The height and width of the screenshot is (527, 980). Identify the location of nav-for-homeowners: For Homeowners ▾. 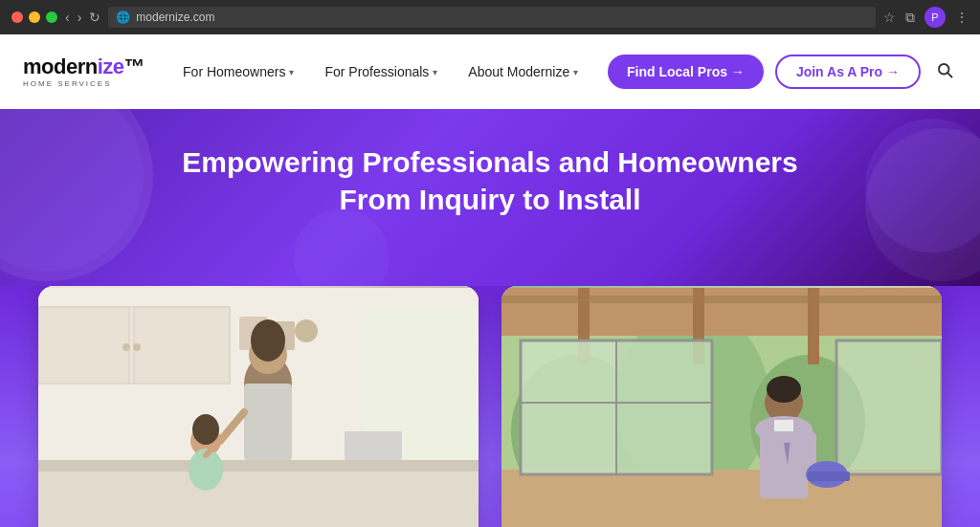
(238, 72).